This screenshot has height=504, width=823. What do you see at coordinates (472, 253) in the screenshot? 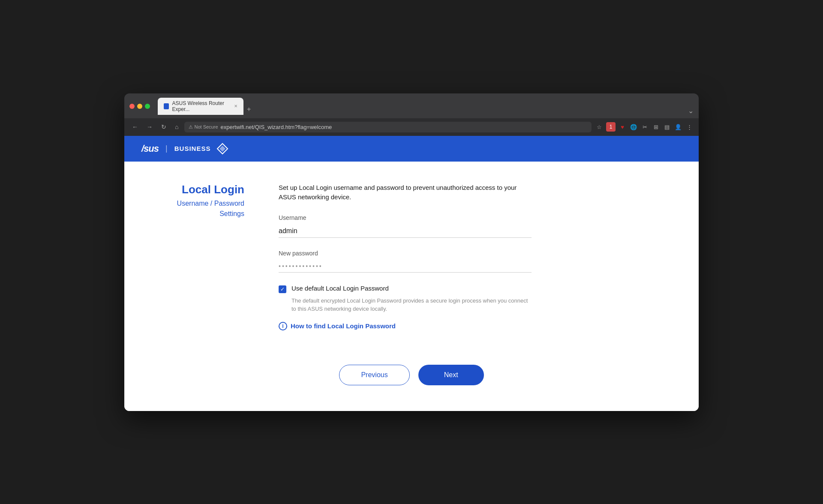
I see `password-label: New password` at bounding box center [472, 253].